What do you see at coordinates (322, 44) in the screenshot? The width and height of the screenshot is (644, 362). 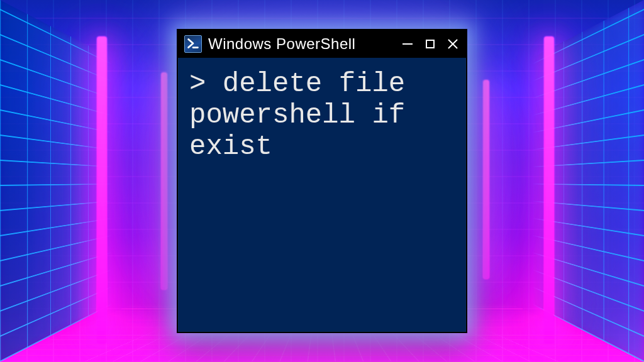 I see `titlebar: Windows PowerShell` at bounding box center [322, 44].